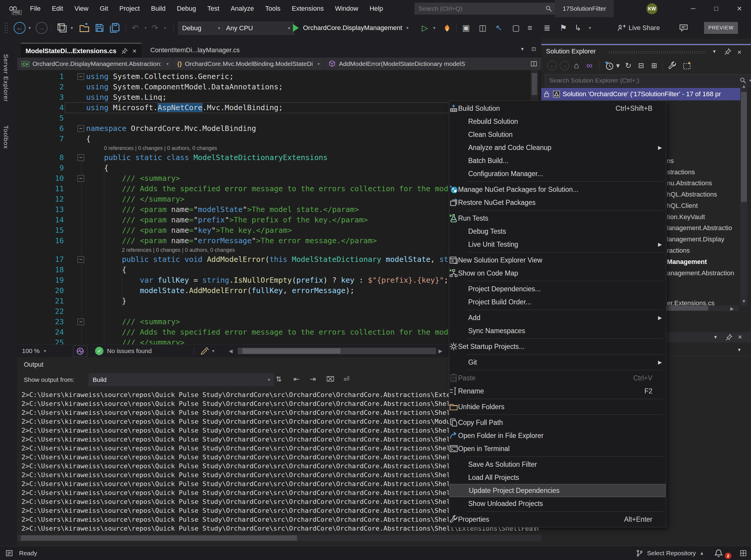  Describe the element at coordinates (41, 28) in the screenshot. I see `navigate-forward-button: →` at that location.